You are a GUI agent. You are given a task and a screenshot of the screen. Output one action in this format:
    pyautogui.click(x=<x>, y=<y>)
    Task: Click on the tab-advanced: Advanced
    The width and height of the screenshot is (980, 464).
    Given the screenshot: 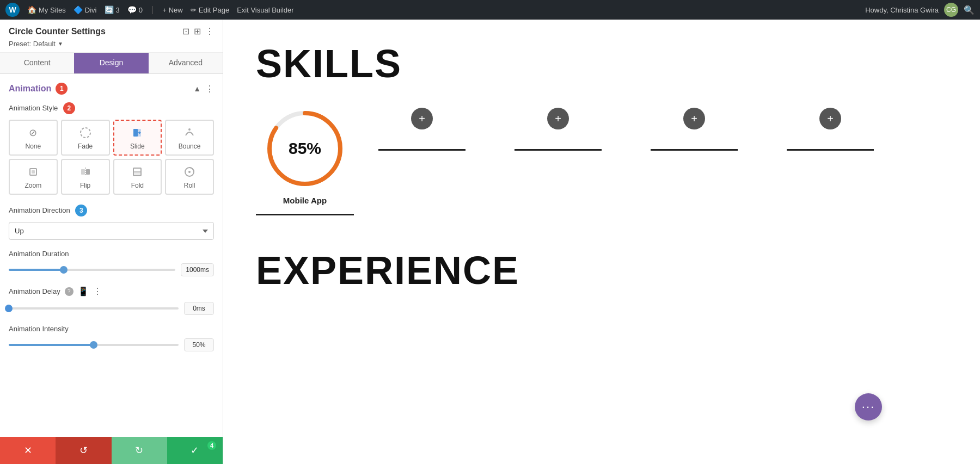 What is the action you would take?
    pyautogui.click(x=186, y=63)
    